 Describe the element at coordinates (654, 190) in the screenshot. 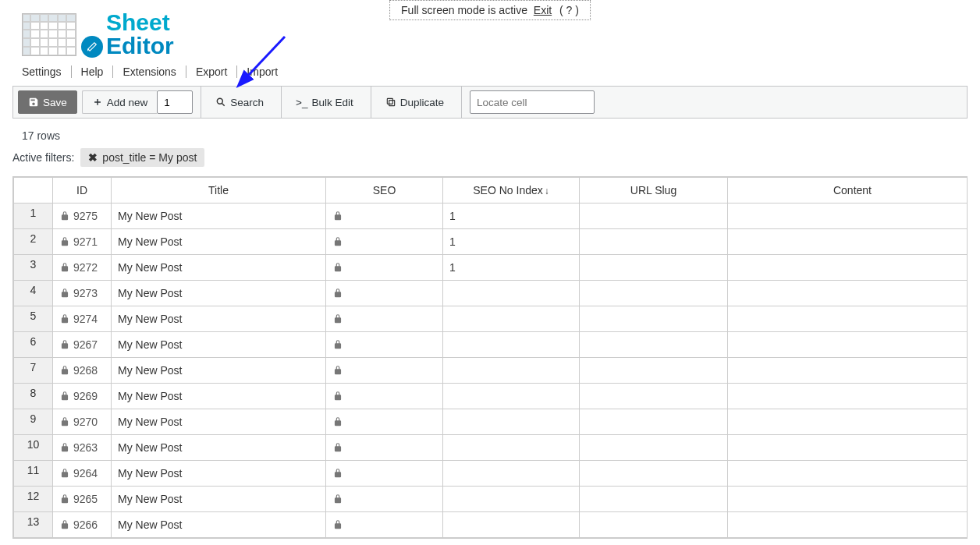

I see `col-header-slug: URL Slug` at that location.